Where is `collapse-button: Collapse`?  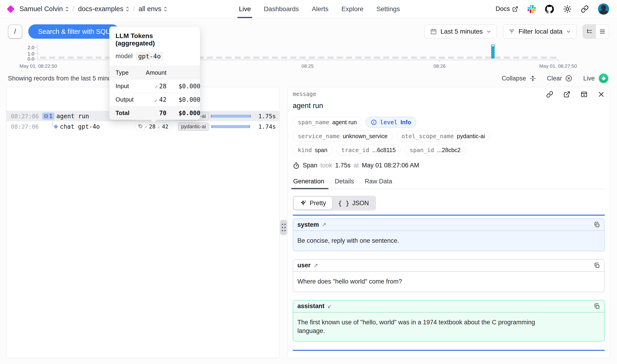
collapse-button: Collapse is located at coordinates (519, 78).